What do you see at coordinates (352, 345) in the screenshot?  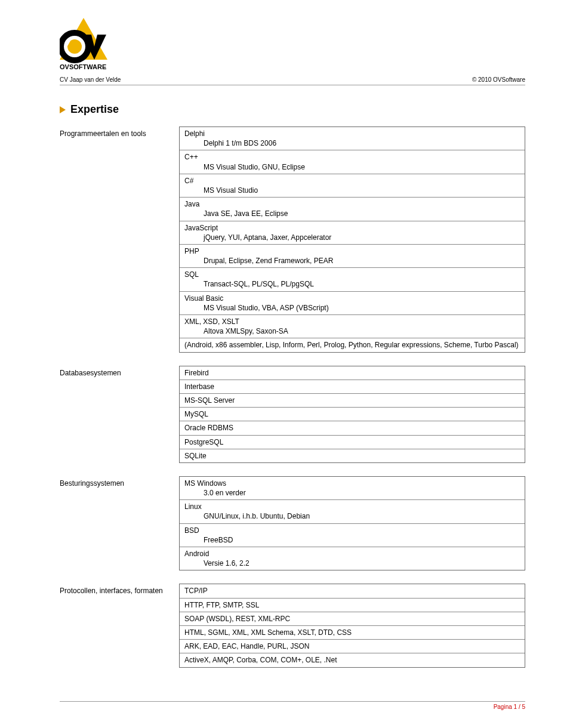 I see `content-row: (Android, x86 assembler, Lisp, Inform, P…` at bounding box center [352, 345].